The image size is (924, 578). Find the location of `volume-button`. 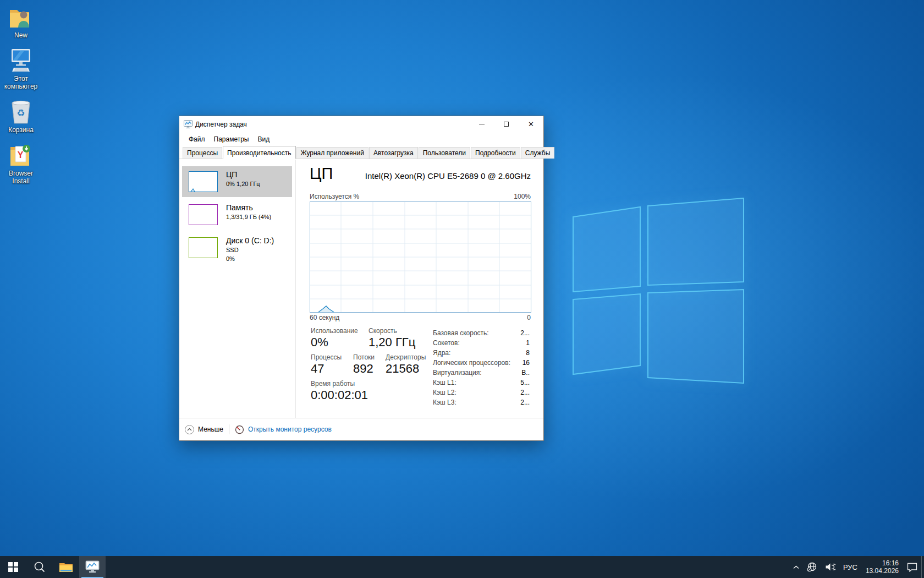

volume-button is located at coordinates (831, 567).